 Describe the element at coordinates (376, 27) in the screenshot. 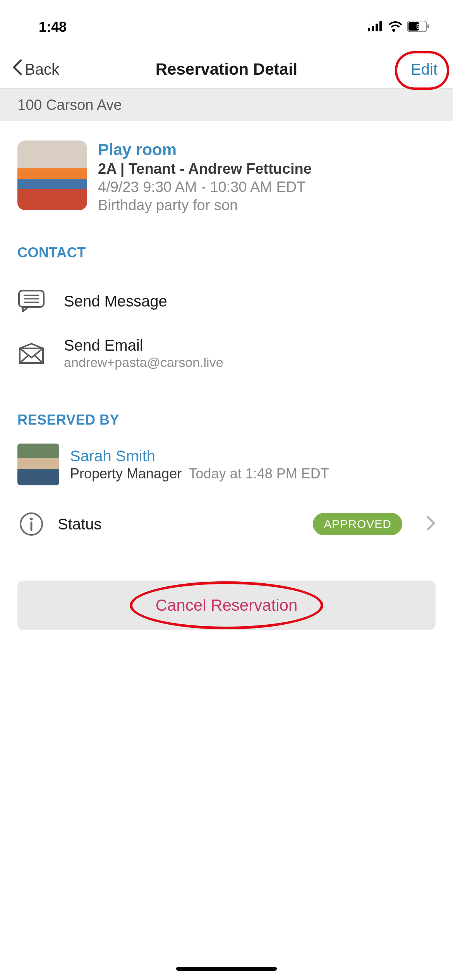

I see `cellular-signal-icon` at that location.